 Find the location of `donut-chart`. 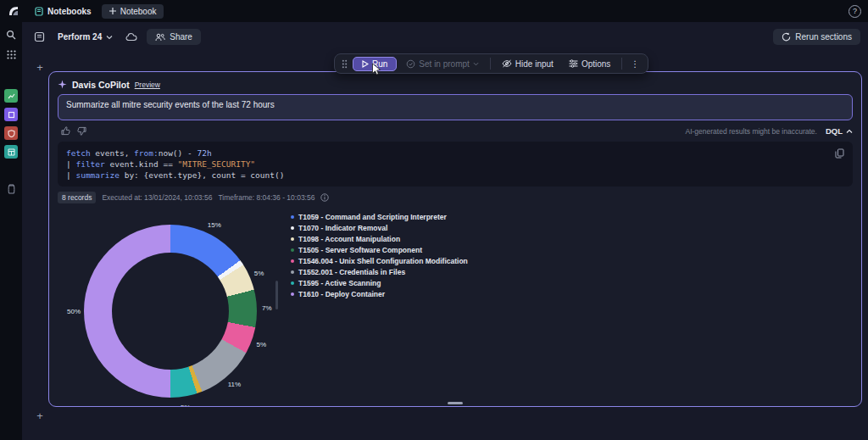

donut-chart is located at coordinates (170, 311).